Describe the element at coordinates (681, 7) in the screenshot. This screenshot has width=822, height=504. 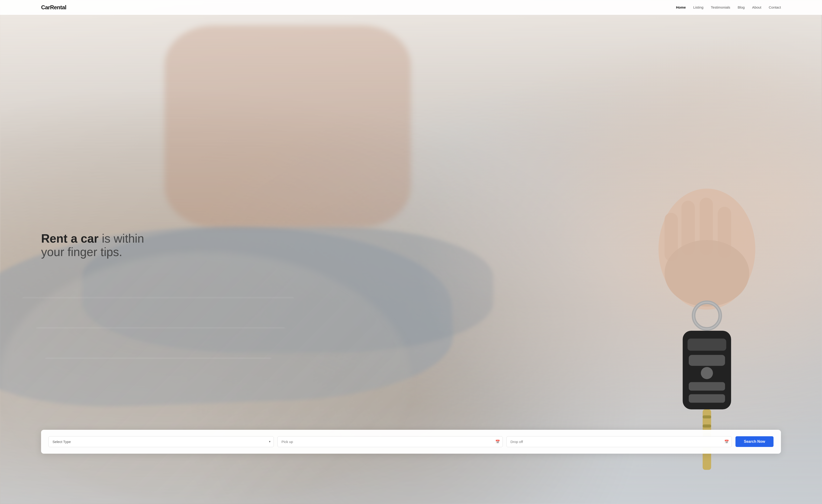
I see `nav-item-home: Home` at that location.